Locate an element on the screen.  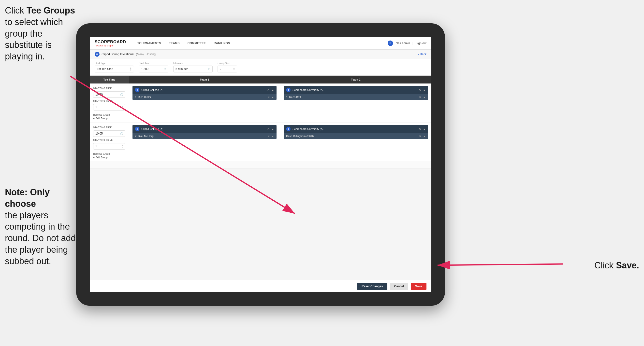
logo-area: SCOREBOARD Powered by clippd is located at coordinates (110, 43).